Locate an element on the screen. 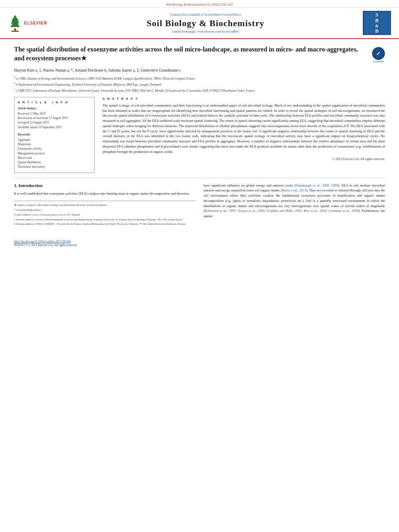 The height and width of the screenshot is (532, 399). elsevier-logo: ELSEVIER is located at coordinates (27, 23).